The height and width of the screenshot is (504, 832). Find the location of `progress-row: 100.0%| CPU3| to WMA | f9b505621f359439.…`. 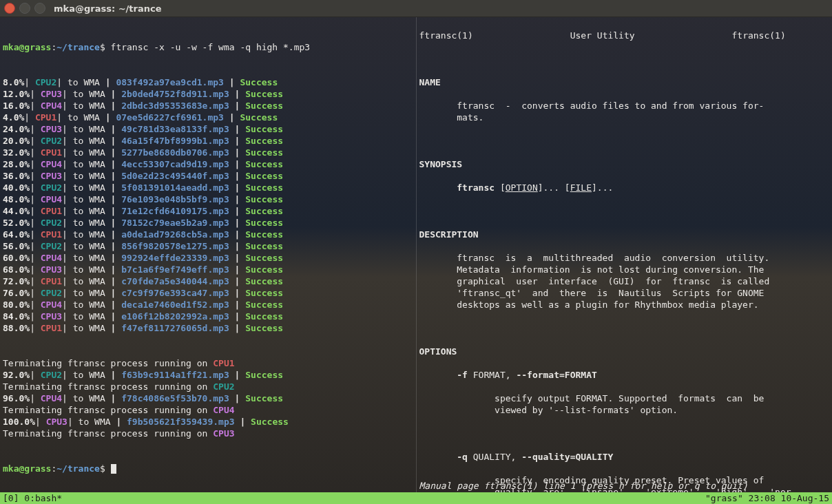

progress-row: 100.0%| CPU3| to WMA | f9b505621f359439.… is located at coordinates (208, 421).